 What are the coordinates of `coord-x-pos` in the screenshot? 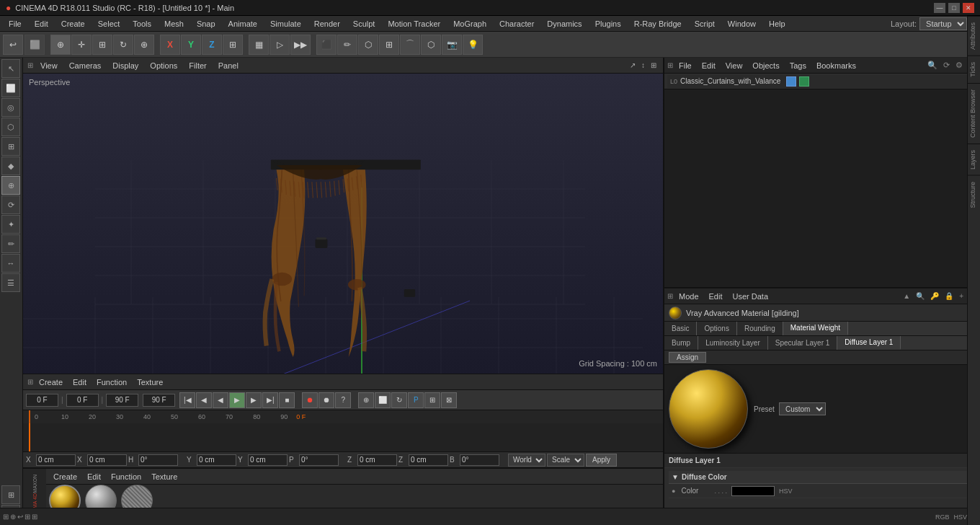 It's located at (56, 460).